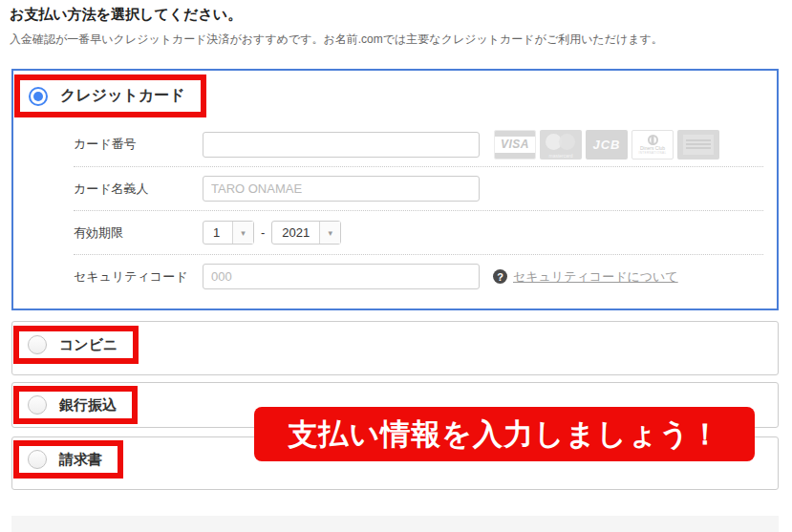 The height and width of the screenshot is (532, 792). What do you see at coordinates (341, 145) in the screenshot?
I see `card-number-input` at bounding box center [341, 145].